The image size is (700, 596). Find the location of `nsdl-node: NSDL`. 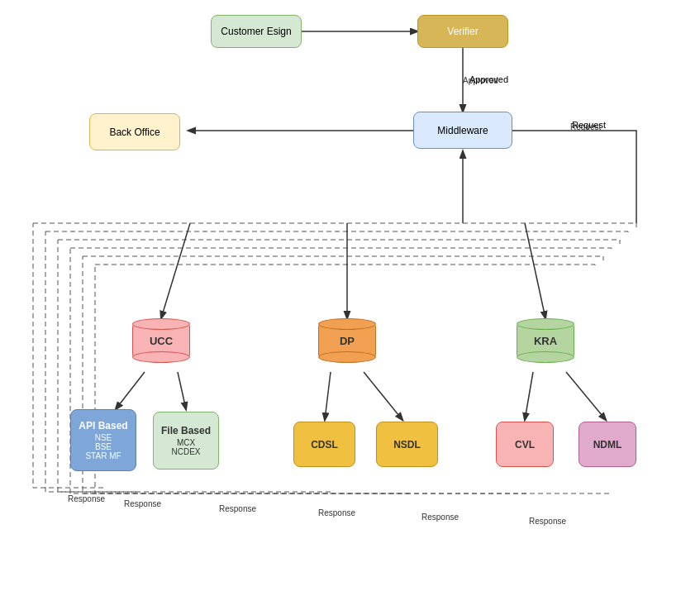

nsdl-node: NSDL is located at coordinates (407, 445).